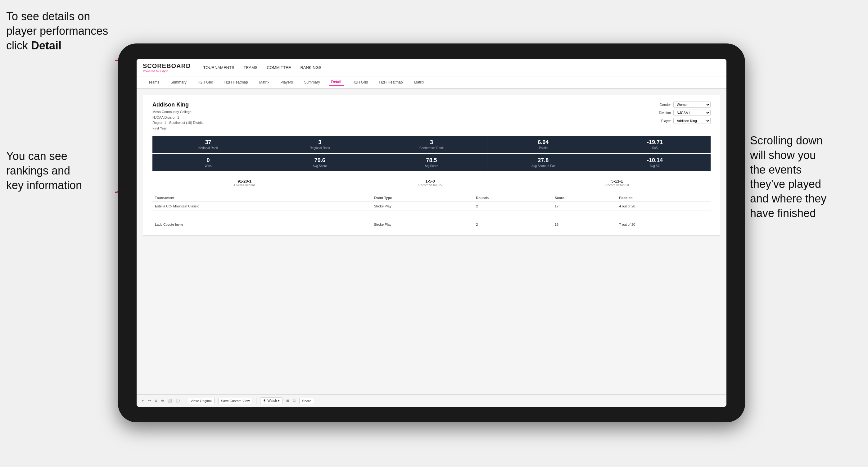 The image size is (868, 467). Describe the element at coordinates (617, 183) in the screenshot. I see `top50-record: 5-11-1 Record vs top 50` at that location.